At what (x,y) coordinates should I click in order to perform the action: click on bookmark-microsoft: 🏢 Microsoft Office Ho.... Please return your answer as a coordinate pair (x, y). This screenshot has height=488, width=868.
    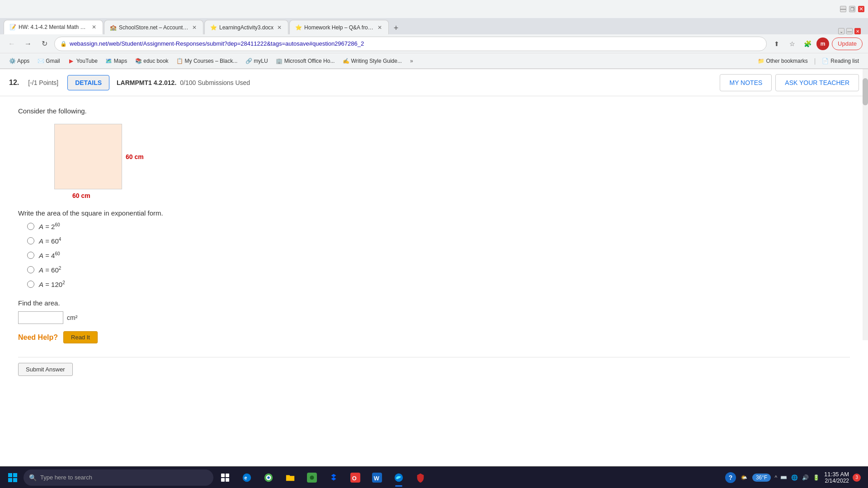
    Looking at the image, I should click on (306, 61).